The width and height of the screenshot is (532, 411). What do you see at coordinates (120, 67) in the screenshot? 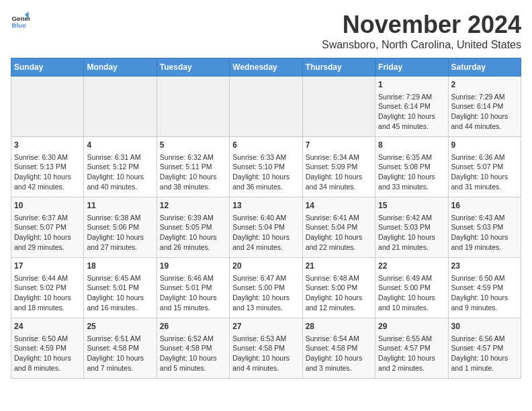
I see `col-monday: Monday` at bounding box center [120, 67].